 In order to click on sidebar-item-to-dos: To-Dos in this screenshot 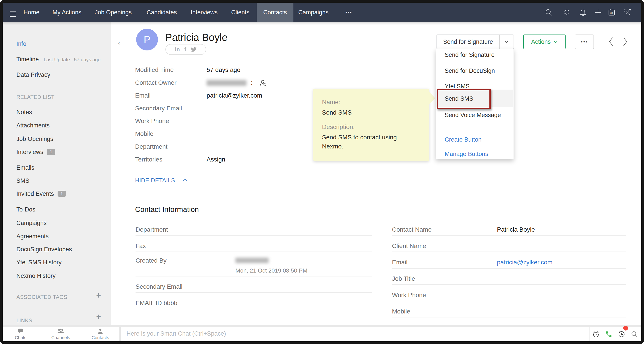, I will do `click(26, 210)`.